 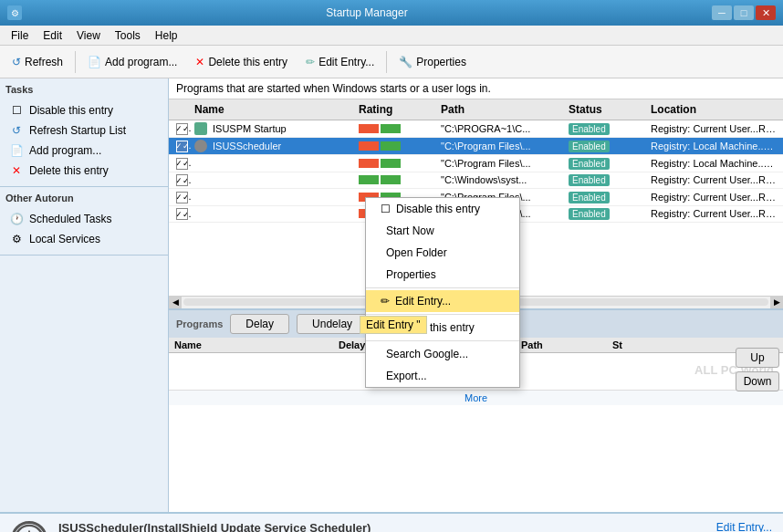 I want to click on delay-button: Delay, so click(x=259, y=324).